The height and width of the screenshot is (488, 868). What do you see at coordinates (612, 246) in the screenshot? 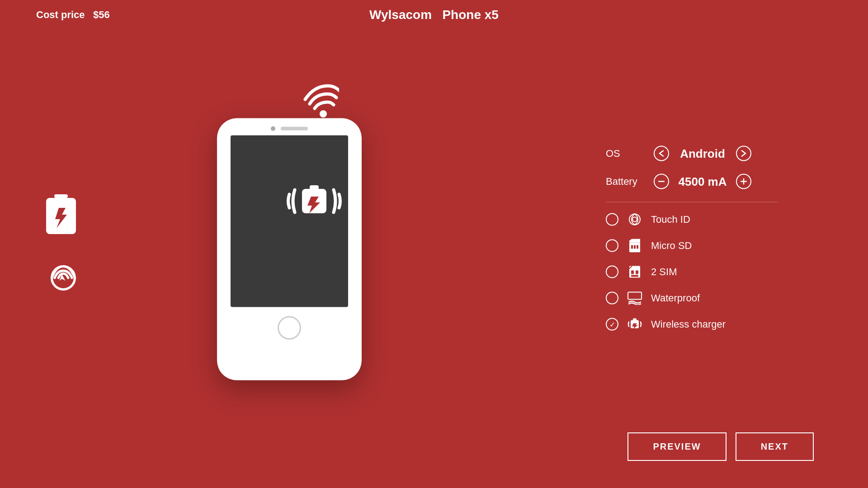
I see `micro-sd-checkbox` at bounding box center [612, 246].